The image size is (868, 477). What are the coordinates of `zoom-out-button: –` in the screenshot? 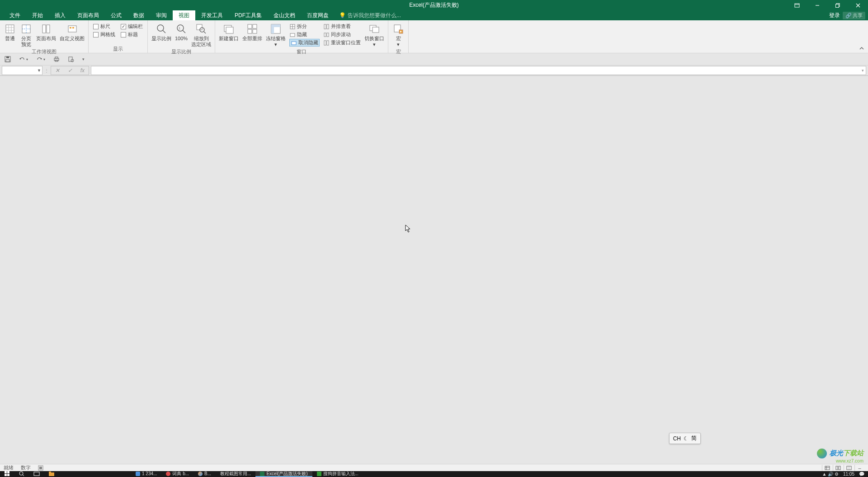 It's located at (859, 468).